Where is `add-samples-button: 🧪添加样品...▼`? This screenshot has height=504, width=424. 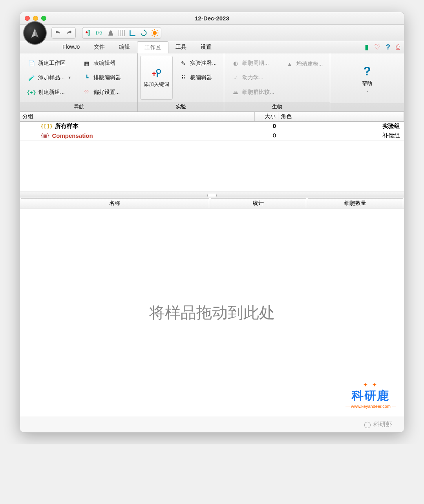 add-samples-button: 🧪添加样品...▼ is located at coordinates (49, 78).